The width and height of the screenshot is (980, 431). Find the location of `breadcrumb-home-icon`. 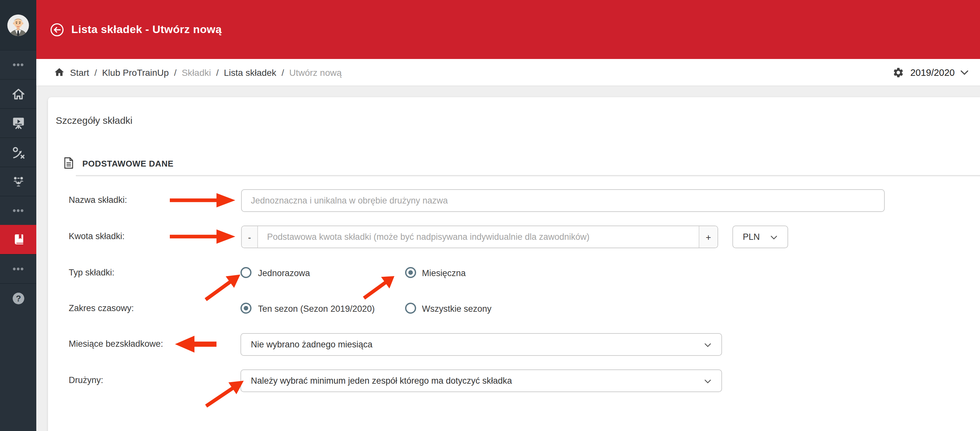

breadcrumb-home-icon is located at coordinates (59, 72).